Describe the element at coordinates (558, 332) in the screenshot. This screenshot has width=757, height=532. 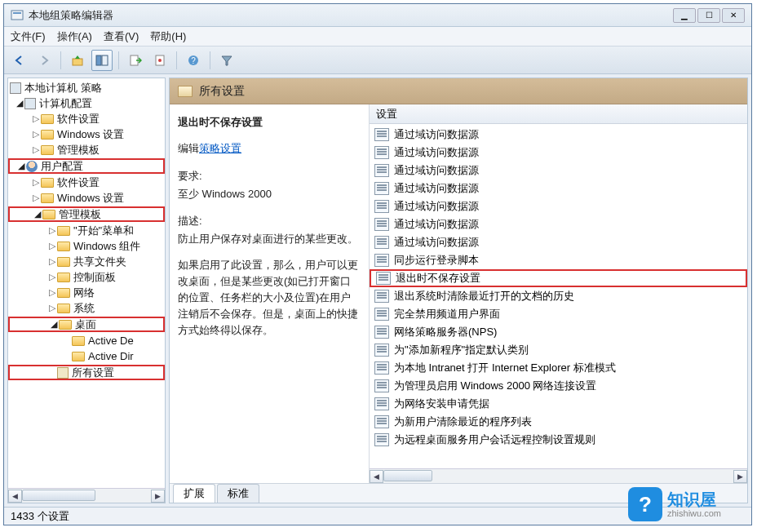
I see `setting-item: 网络策略服务器(NPS)` at that location.